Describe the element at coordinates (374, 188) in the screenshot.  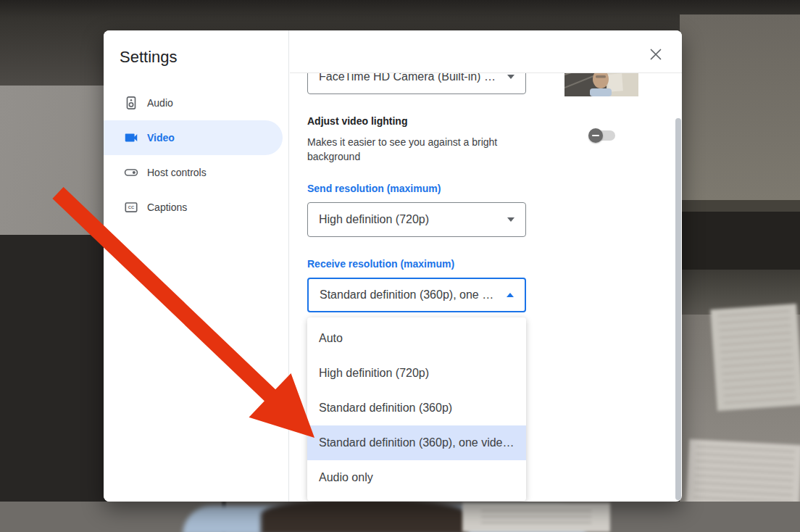
I see `send-resolution-label: Send resolution (maximum)` at that location.